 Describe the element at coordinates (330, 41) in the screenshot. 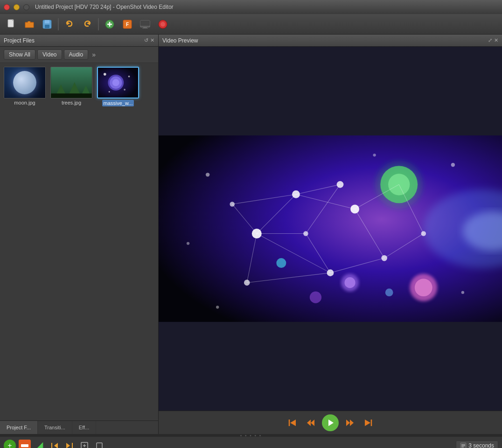

I see `video-preview-header: Video Preview ⤢ ✕` at that location.